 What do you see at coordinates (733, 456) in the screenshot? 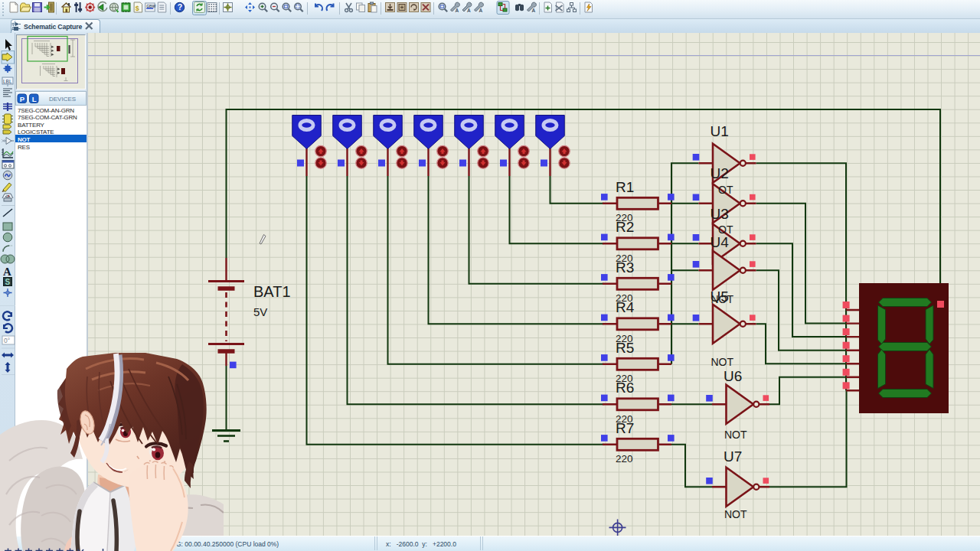
I see `svg-text: U7` at bounding box center [733, 456].